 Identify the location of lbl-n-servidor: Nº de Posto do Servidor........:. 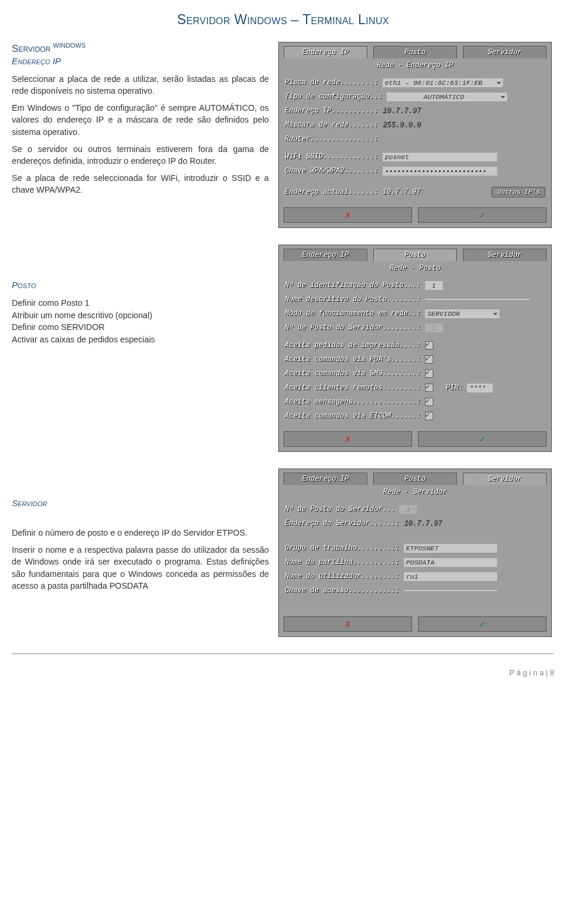
(353, 328).